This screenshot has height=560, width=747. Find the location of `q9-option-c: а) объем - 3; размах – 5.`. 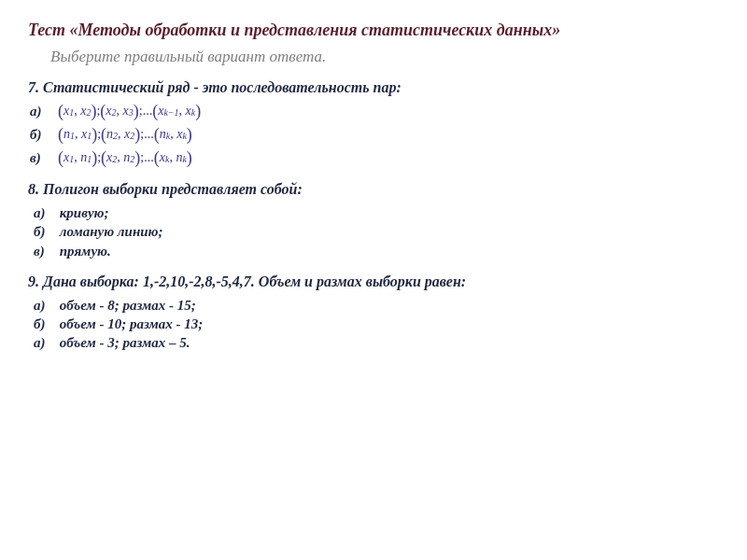

q9-option-c: а) объем - 3; размах – 5. is located at coordinates (376, 343).